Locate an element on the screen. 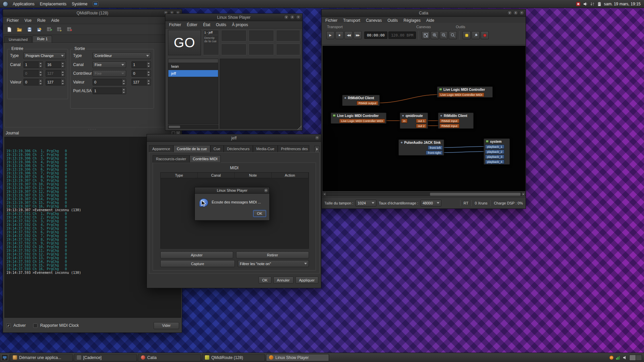  new-file-icon is located at coordinates (9, 29).